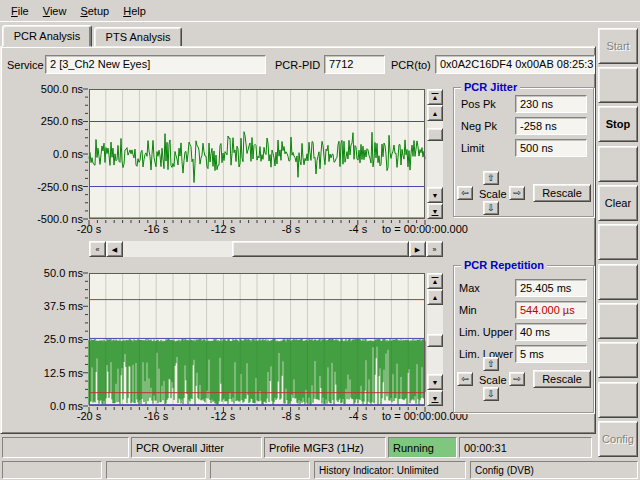 The image size is (640, 480). Describe the element at coordinates (465, 379) in the screenshot. I see `rep-scale-left-button: ⇦` at that location.